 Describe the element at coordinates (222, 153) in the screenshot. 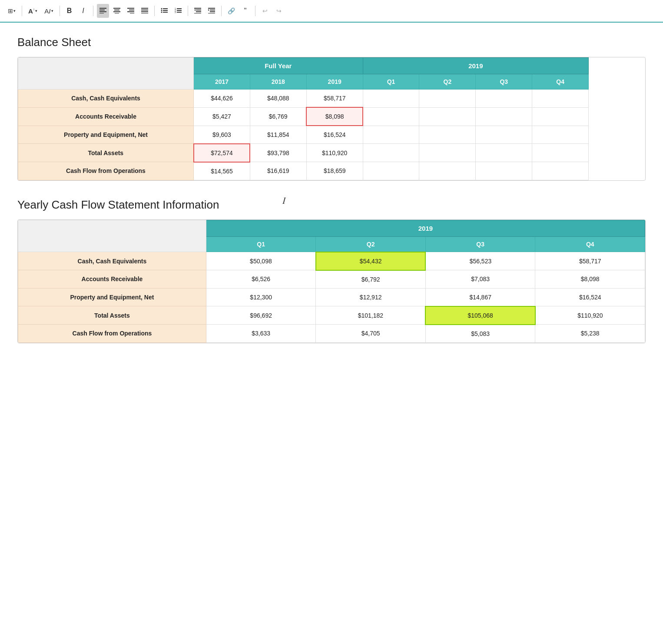

I see `bs-row-3-2017: $72,574` at that location.